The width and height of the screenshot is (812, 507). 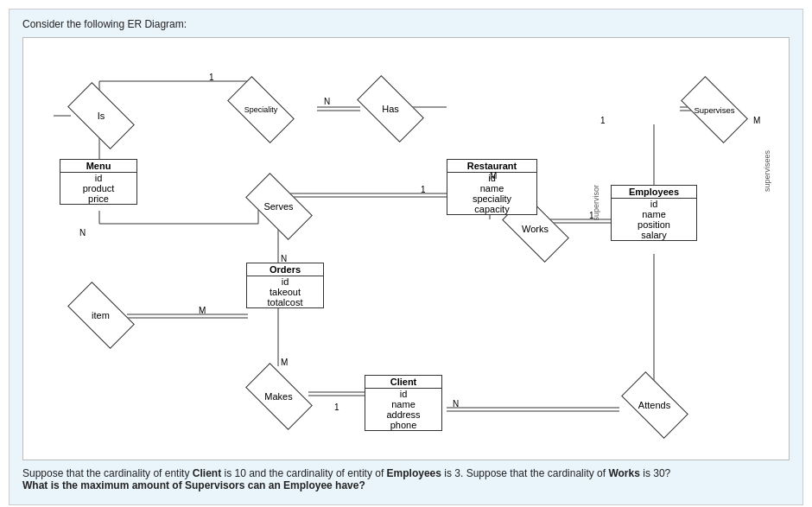 I want to click on card-n-client-attends: N, so click(x=456, y=404).